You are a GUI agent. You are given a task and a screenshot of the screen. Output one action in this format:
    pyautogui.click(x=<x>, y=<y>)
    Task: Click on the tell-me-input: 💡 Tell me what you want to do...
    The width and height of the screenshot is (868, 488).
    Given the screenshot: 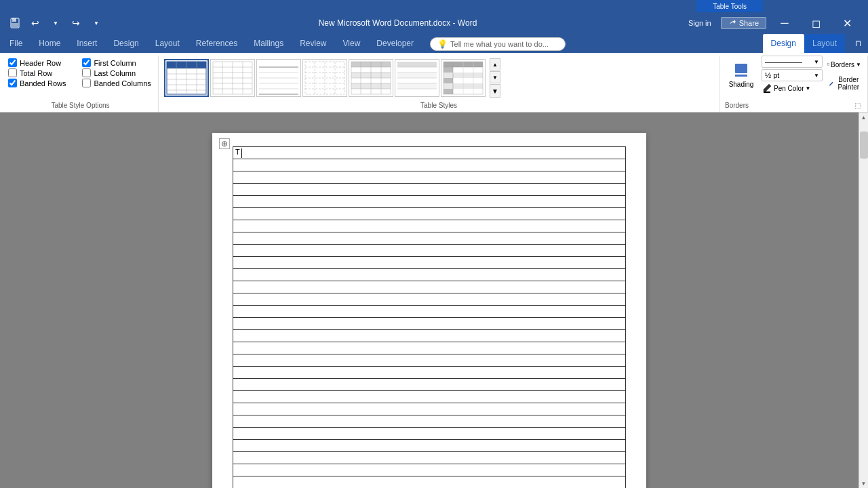 What is the action you would take?
    pyautogui.click(x=498, y=44)
    